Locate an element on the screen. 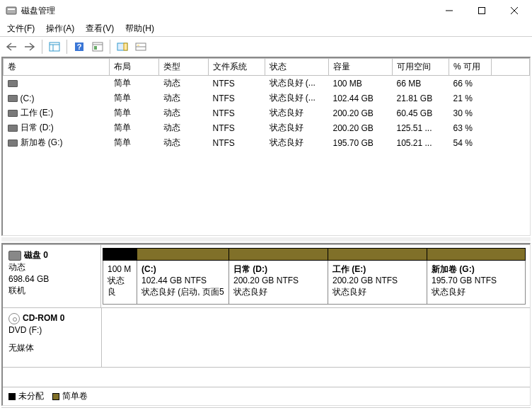 The height and width of the screenshot is (420, 532). col-extra is located at coordinates (511, 67).